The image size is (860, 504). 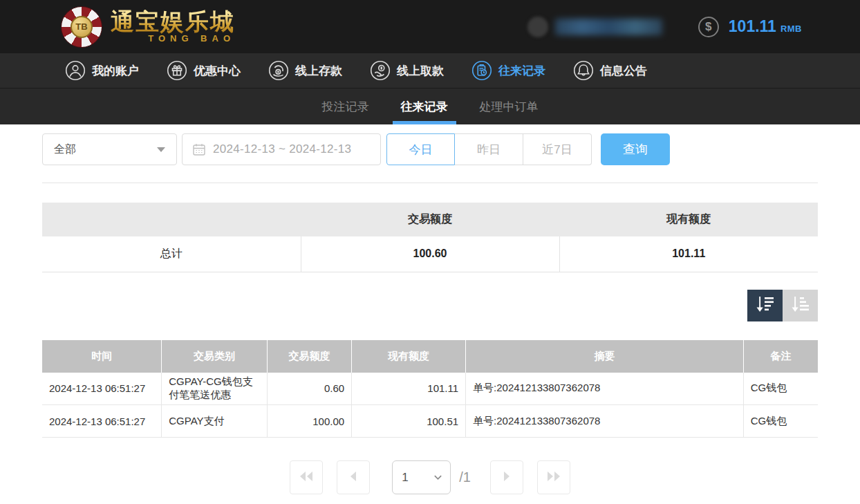 I want to click on top-header: TB 通宝娱乐城 TONG BAO $ 101.11 RMB, so click(x=430, y=26).